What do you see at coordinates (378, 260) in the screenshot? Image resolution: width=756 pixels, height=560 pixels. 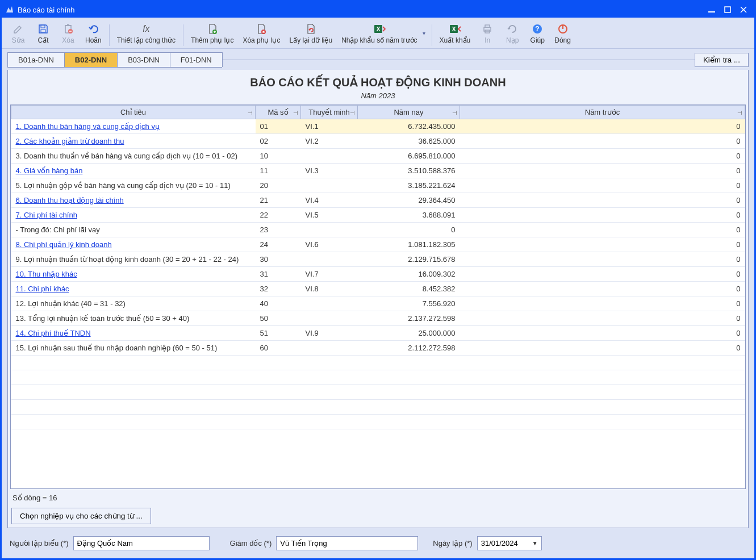 I see `table-row: 9. Lợi nhuận thuần từ hoạt động kinh doa…` at bounding box center [378, 260].